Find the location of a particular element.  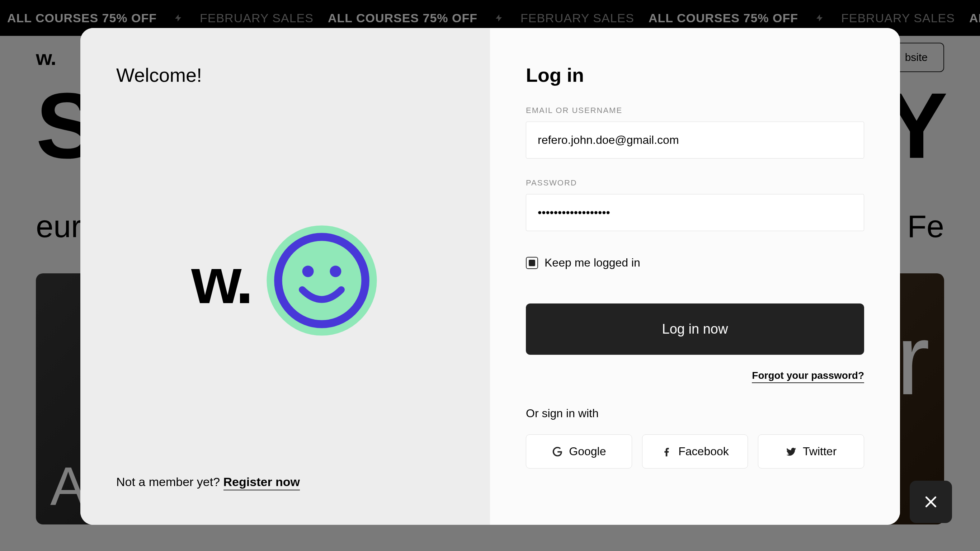

register-link: Register now is located at coordinates (262, 483).